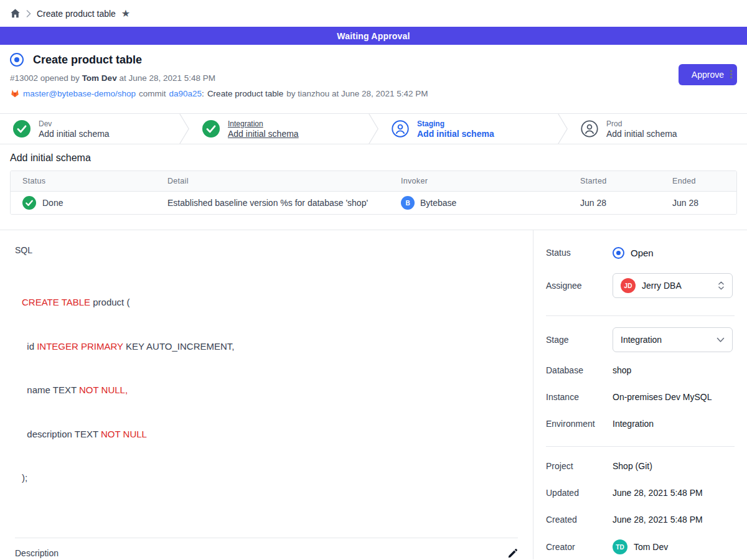 This screenshot has width=747, height=560. I want to click on task-section-title: Add initial schema, so click(374, 158).